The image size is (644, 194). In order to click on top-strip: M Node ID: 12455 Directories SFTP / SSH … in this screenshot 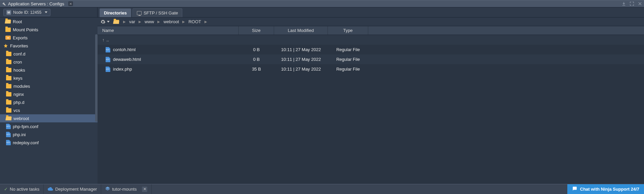, I will do `click(322, 12)`.